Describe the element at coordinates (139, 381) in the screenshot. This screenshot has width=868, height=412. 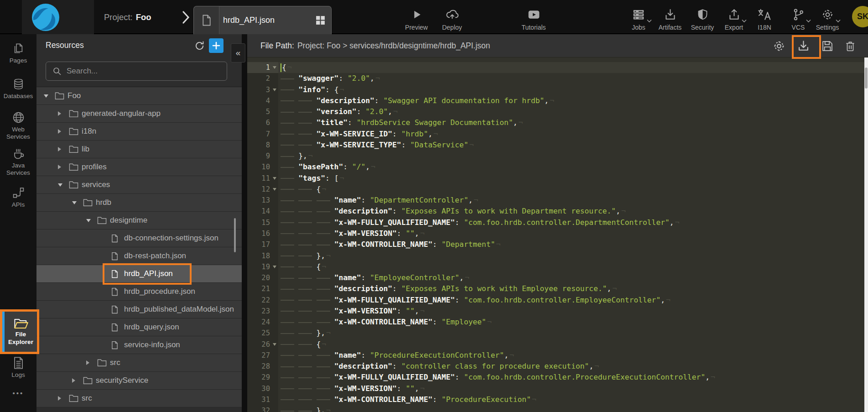
I see `tree-item-securityservice: securityService` at that location.